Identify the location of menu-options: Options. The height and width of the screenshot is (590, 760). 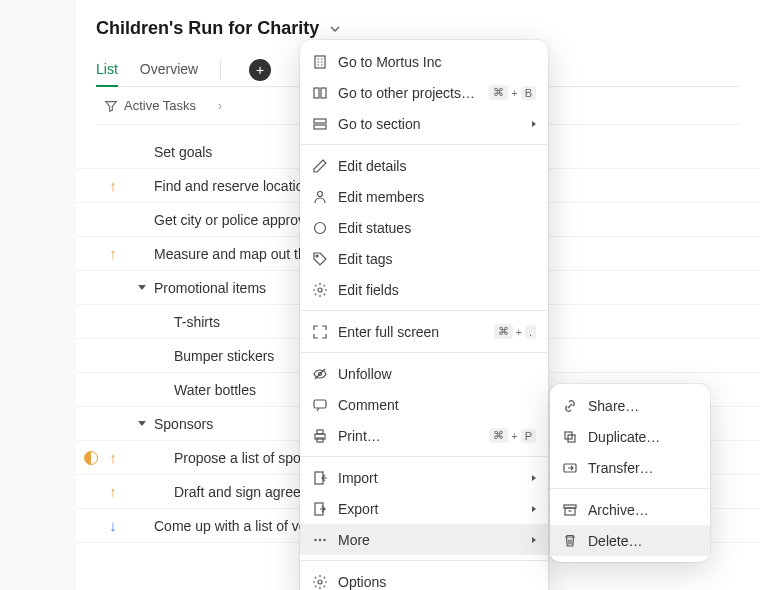
(424, 578).